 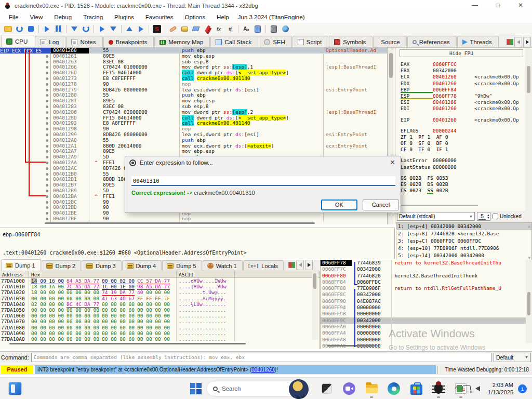 What do you see at coordinates (426, 301) in the screenshot?
I see `stack-row: 0060FF9004E087AC` at bounding box center [426, 301].